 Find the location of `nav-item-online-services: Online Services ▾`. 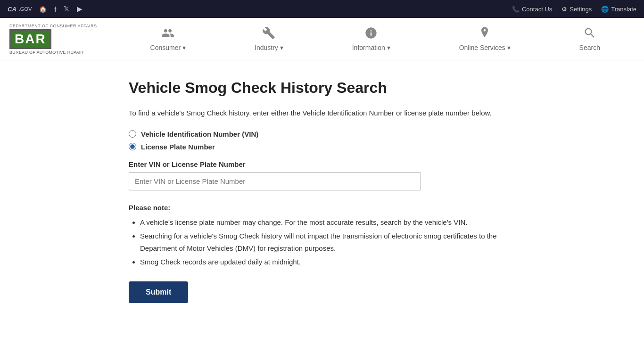

nav-item-online-services: Online Services ▾ is located at coordinates (485, 39).